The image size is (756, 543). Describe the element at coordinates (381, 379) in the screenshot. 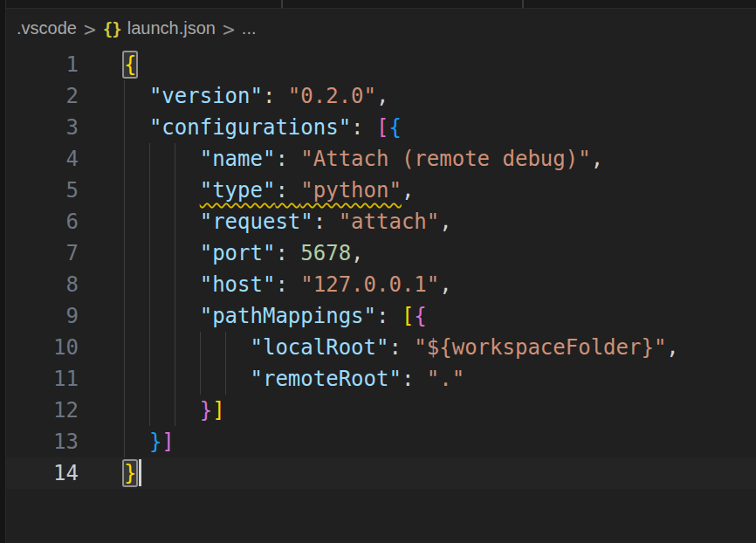

I see `code-line: 11 "remoteRoot": "."` at that location.